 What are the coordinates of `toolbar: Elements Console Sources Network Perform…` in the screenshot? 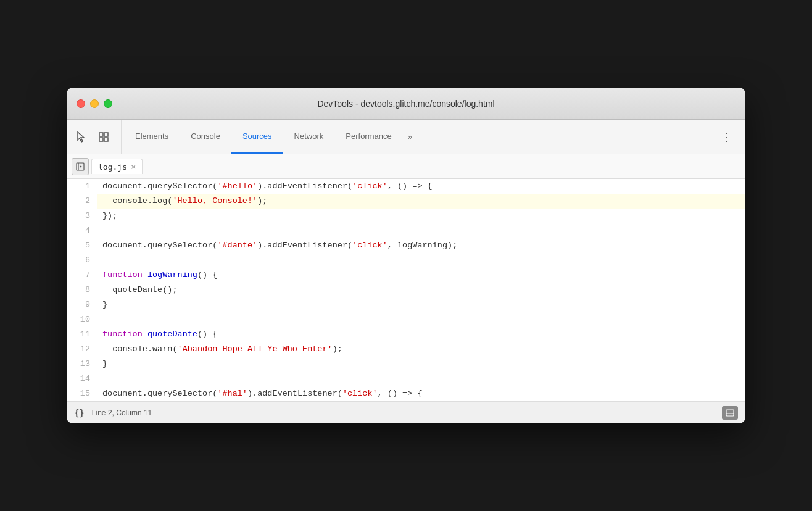 It's located at (406, 137).